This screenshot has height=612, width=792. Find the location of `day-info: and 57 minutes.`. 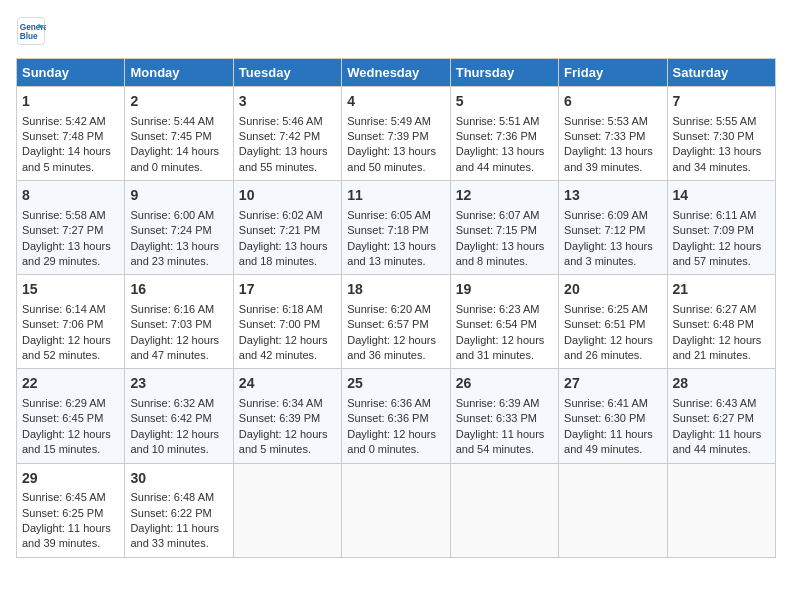

day-info: and 57 minutes. is located at coordinates (722, 262).